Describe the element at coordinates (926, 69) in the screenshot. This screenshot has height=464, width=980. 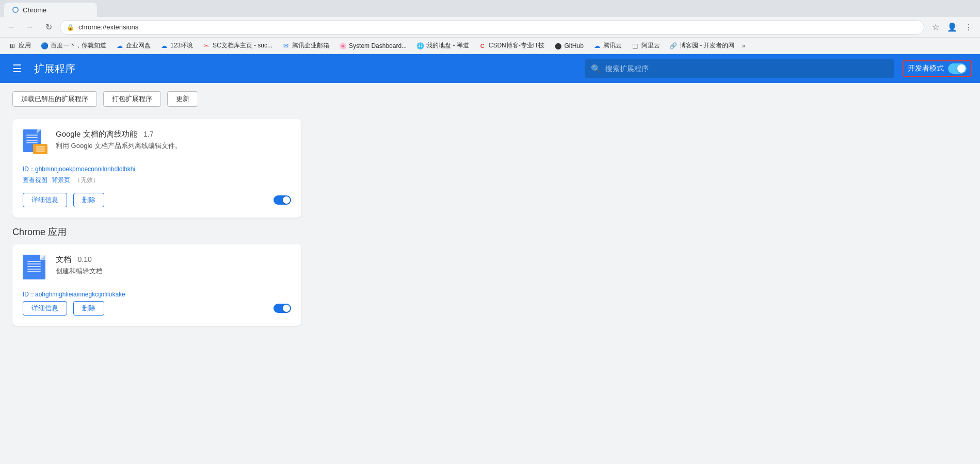
I see `dev-mode-label: 开发者模式` at that location.